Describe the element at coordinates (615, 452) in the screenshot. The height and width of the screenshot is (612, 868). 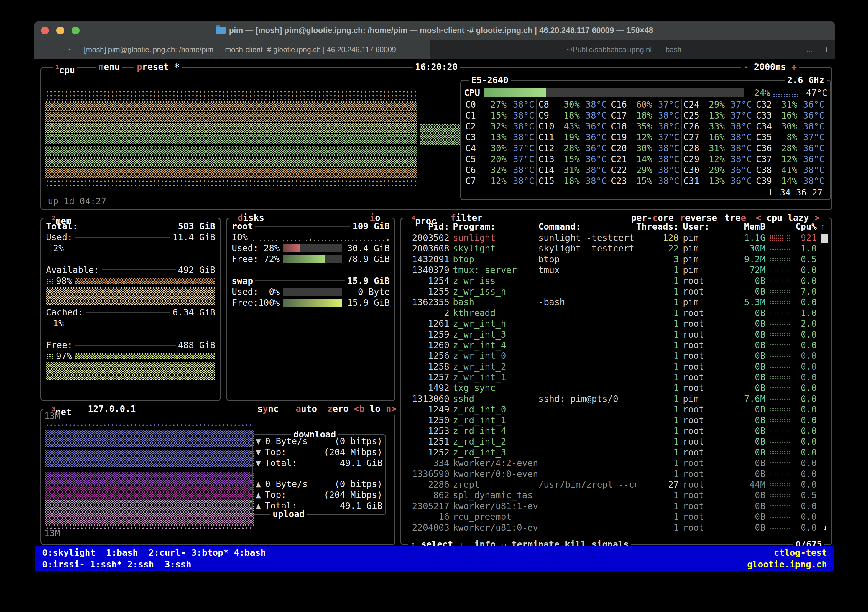
I see `proc-row: 1252z_rd_int_31root0B0.0` at that location.